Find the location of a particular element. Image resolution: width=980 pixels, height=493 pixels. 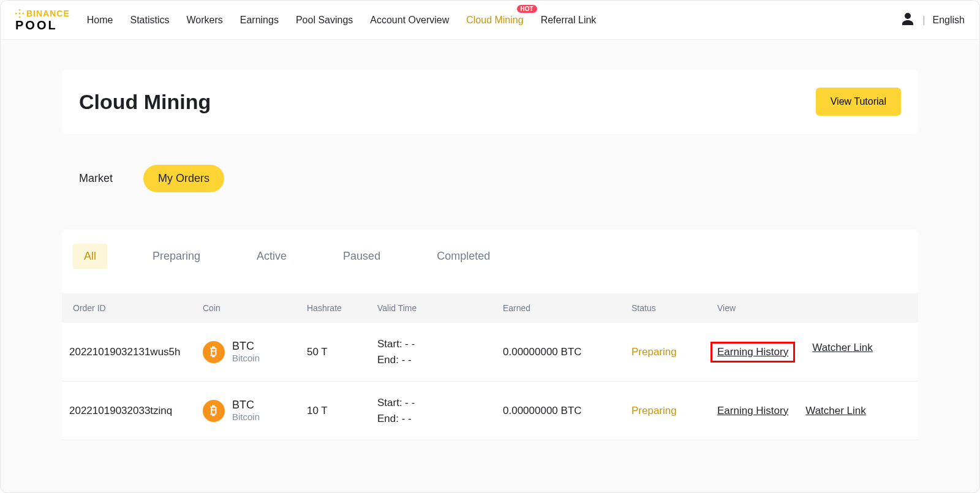

language-selector: English is located at coordinates (949, 20).